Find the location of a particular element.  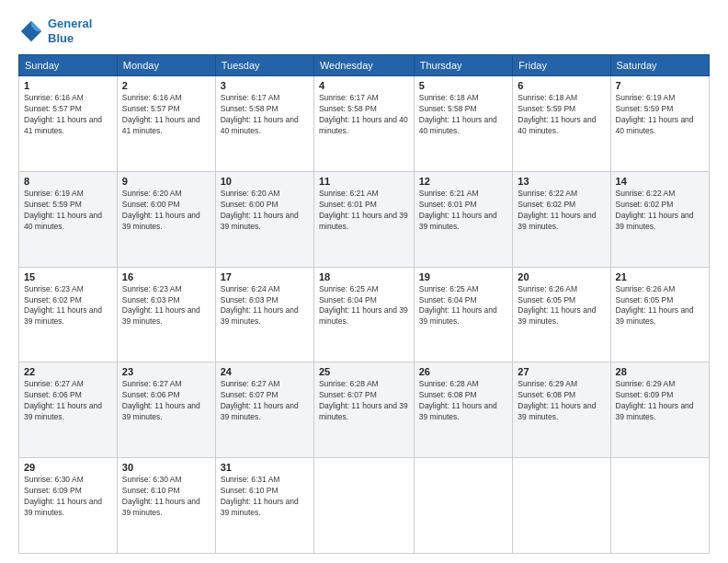

day-content: Sunrise: 6:30 AM Sunset: 6:10 PM Dayligh… is located at coordinates (166, 497).